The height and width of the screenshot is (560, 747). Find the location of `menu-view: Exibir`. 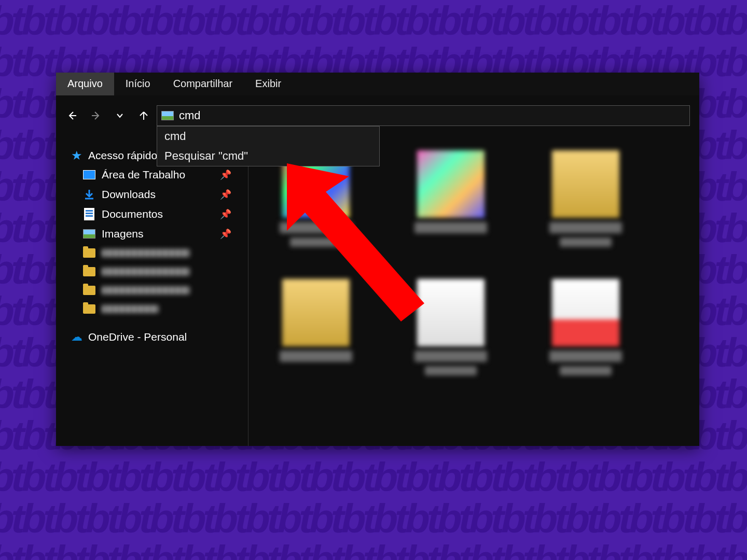

menu-view: Exibir is located at coordinates (268, 84).